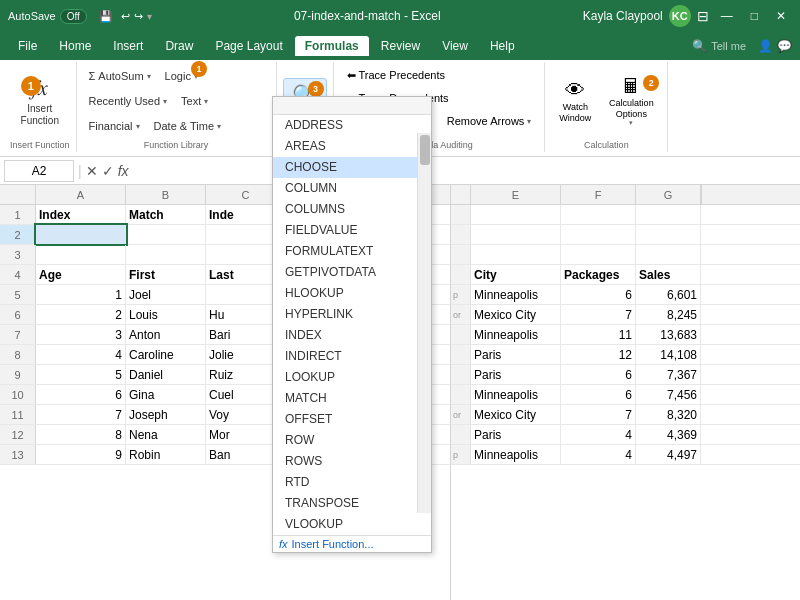  What do you see at coordinates (516, 454) in the screenshot?
I see `cell-e13: Minneapolis` at bounding box center [516, 454].